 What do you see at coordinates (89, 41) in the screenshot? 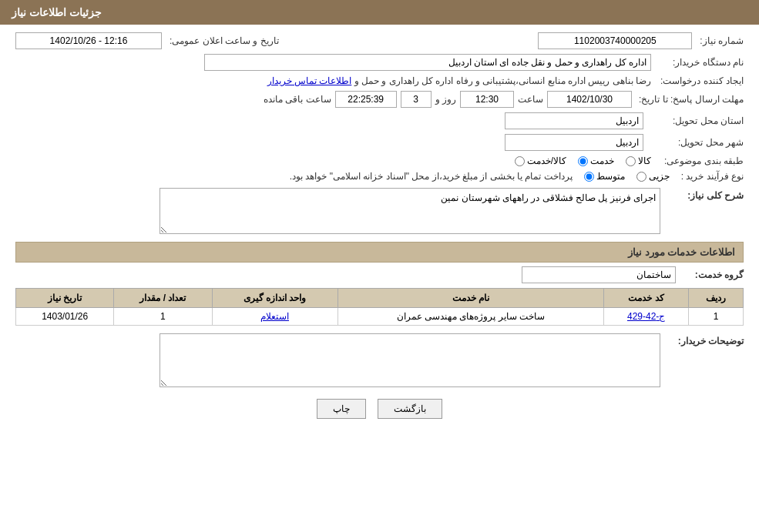
I see `announce-date-value: 1402/10/26 - 12:16` at bounding box center [89, 41].